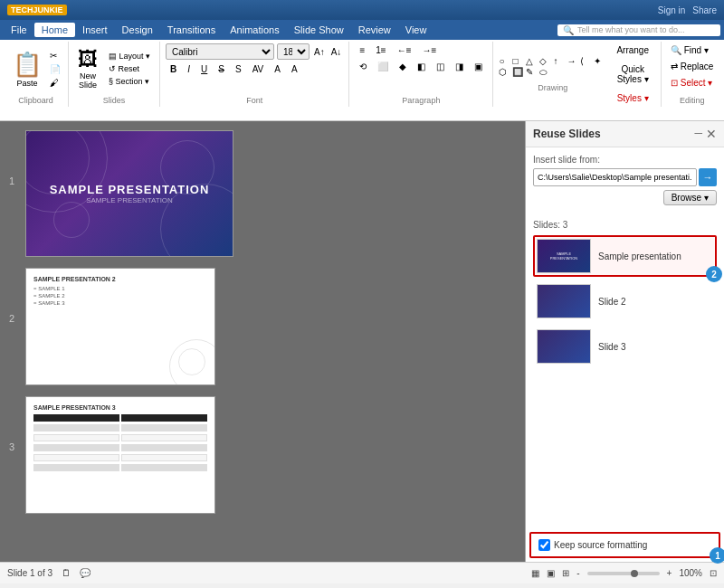 The image size is (724, 588). What do you see at coordinates (633, 98) in the screenshot?
I see `styles-button: Styles ▾` at bounding box center [633, 98].